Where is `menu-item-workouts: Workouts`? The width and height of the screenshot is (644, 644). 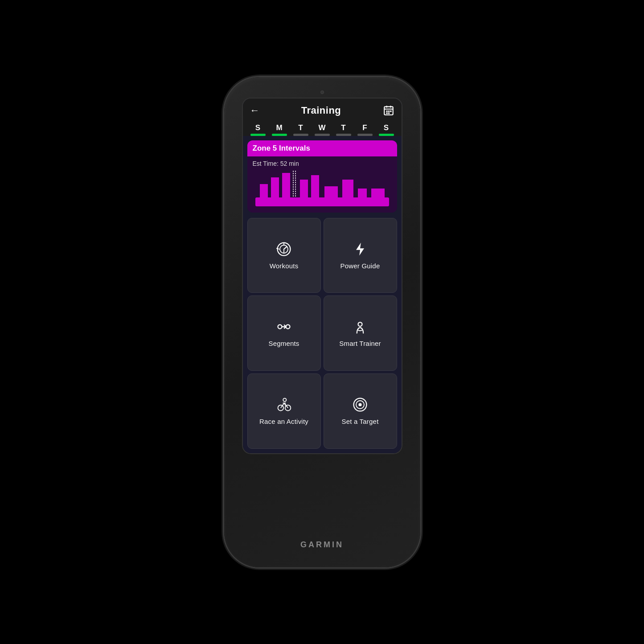 menu-item-workouts: Workouts is located at coordinates (284, 256).